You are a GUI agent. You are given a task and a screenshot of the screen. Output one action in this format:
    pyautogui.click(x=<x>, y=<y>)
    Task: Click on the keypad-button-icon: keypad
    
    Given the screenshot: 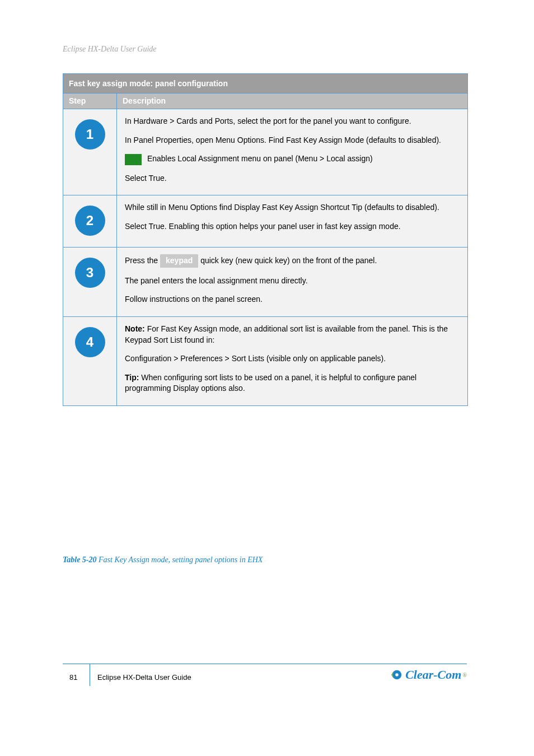 What is the action you would take?
    pyautogui.click(x=179, y=261)
    